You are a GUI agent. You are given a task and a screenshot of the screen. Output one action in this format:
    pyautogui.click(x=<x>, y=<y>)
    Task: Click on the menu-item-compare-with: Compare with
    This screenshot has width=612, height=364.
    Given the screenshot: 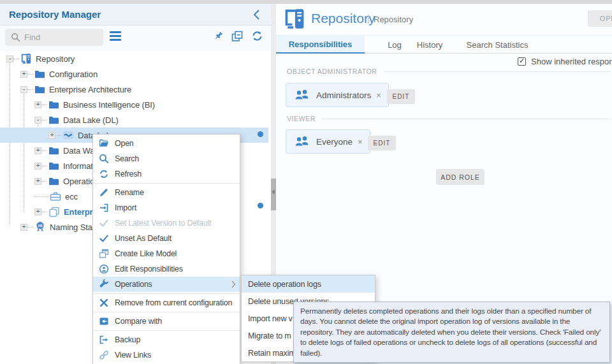 What is the action you would take?
    pyautogui.click(x=166, y=321)
    